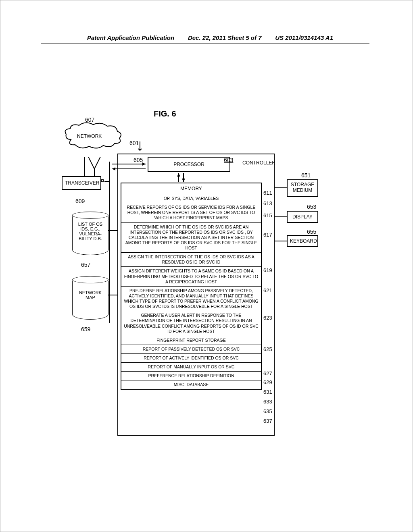 Image resolution: width=413 pixels, height=532 pixels. I want to click on ref-623: 623, so click(268, 318).